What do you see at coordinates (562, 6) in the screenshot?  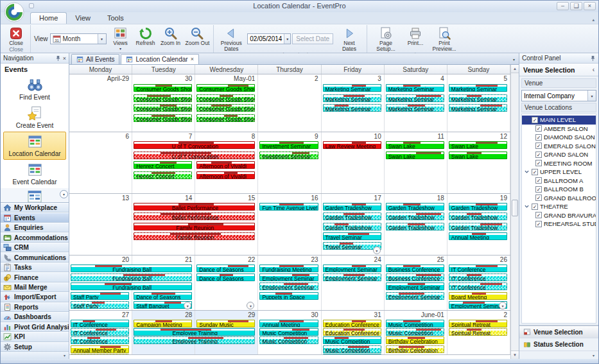 I see `minimize-button: –` at bounding box center [562, 6].